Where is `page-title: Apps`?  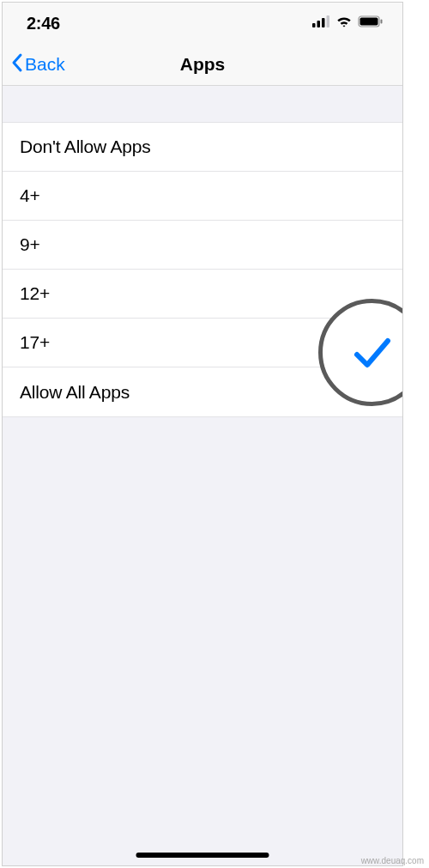
page-title: Apps is located at coordinates (202, 64).